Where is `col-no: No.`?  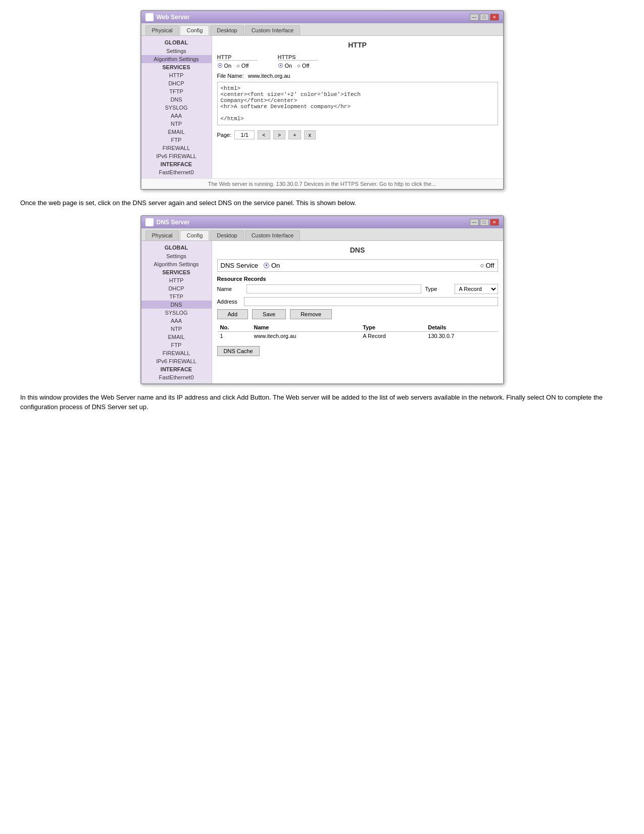
col-no: No. is located at coordinates (234, 327).